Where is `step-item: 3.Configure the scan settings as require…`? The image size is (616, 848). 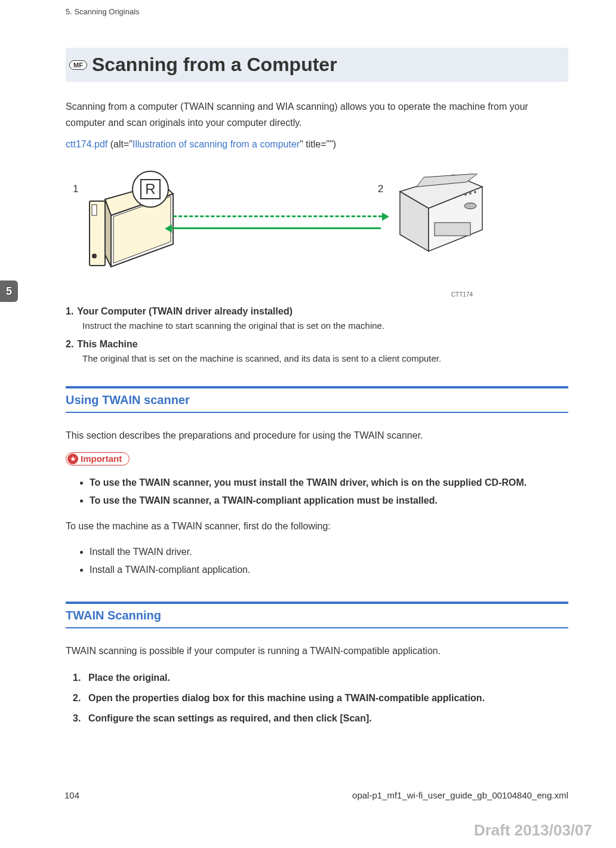 step-item: 3.Configure the scan settings as require… is located at coordinates (321, 719).